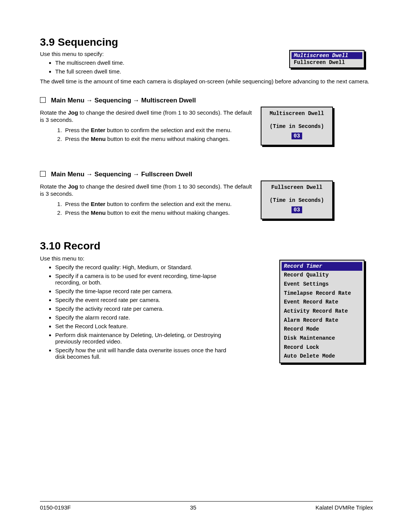 This screenshot has width=411, height=532. I want to click on value-box-header: Fullscreen Dwell, so click(297, 187).